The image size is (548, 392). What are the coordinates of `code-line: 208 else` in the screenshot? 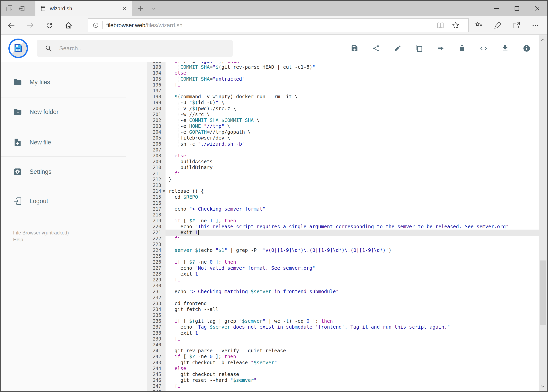 It's located at (347, 156).